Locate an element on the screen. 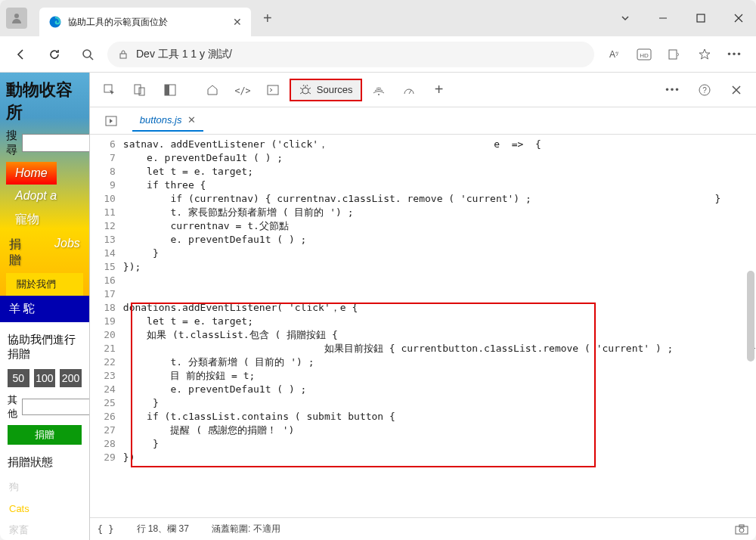 The height and width of the screenshot is (540, 756). sources-label: Sources is located at coordinates (335, 89).